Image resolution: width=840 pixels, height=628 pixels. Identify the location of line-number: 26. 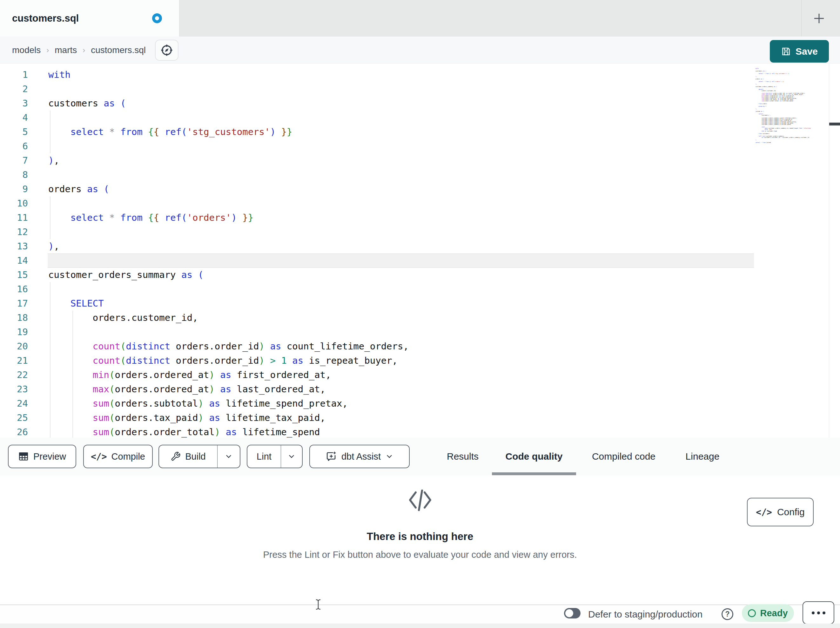
(14, 432).